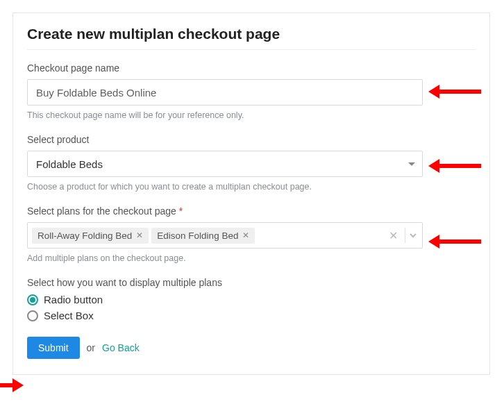  I want to click on product-select-value: Foldable Beds, so click(69, 164).